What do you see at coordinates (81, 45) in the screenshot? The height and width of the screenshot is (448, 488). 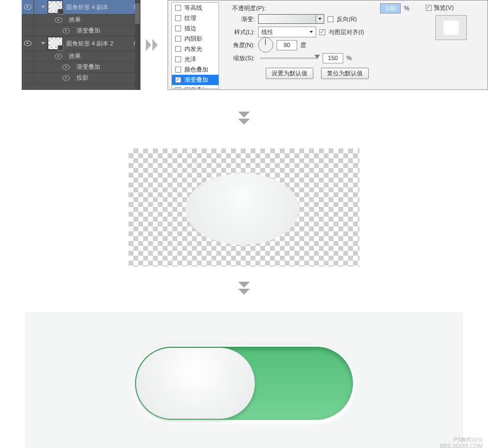 I see `layers-panel: 圆角矩形 4 副本 fx 效果 渐变叠加` at bounding box center [81, 45].